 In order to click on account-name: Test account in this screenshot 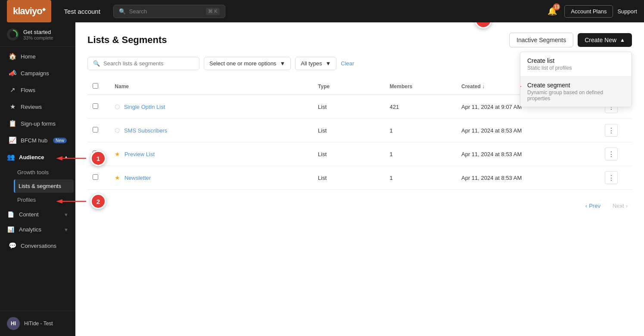, I will do `click(82, 11)`.